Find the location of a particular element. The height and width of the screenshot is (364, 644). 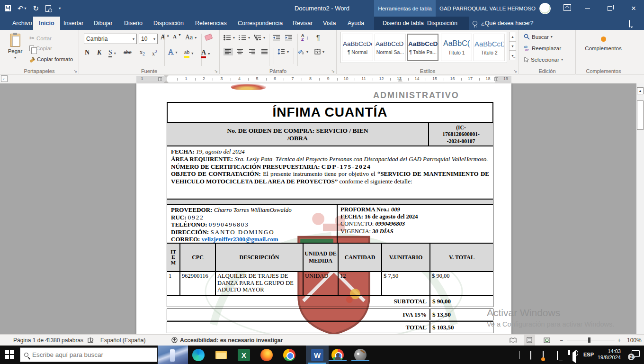

customize-qat-button: ▾ is located at coordinates (59, 9).